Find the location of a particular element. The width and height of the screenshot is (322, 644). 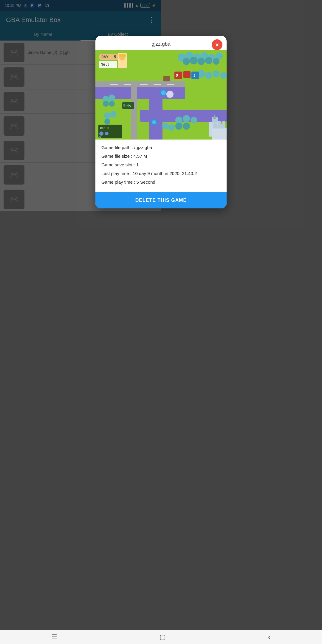

game-screenshot: DAY 5 Nell DEF 0 6 Brdg is located at coordinates (128, 95).